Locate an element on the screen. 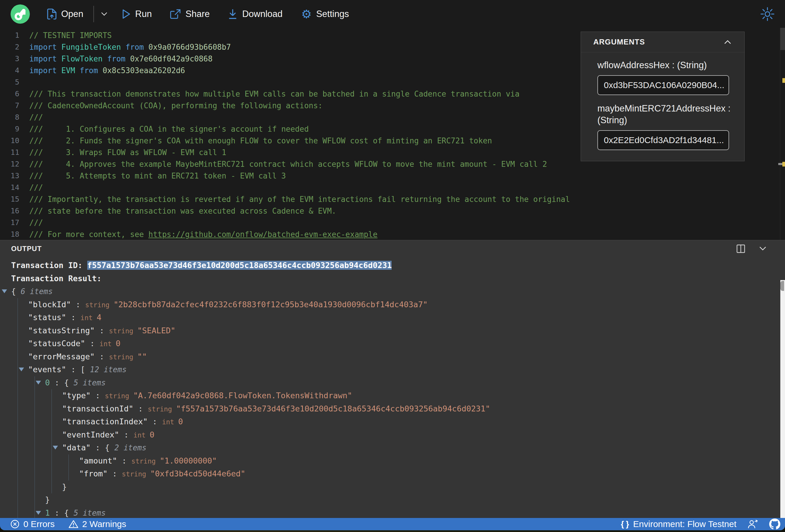  output-scrollbar-thumb is located at coordinates (782, 286).